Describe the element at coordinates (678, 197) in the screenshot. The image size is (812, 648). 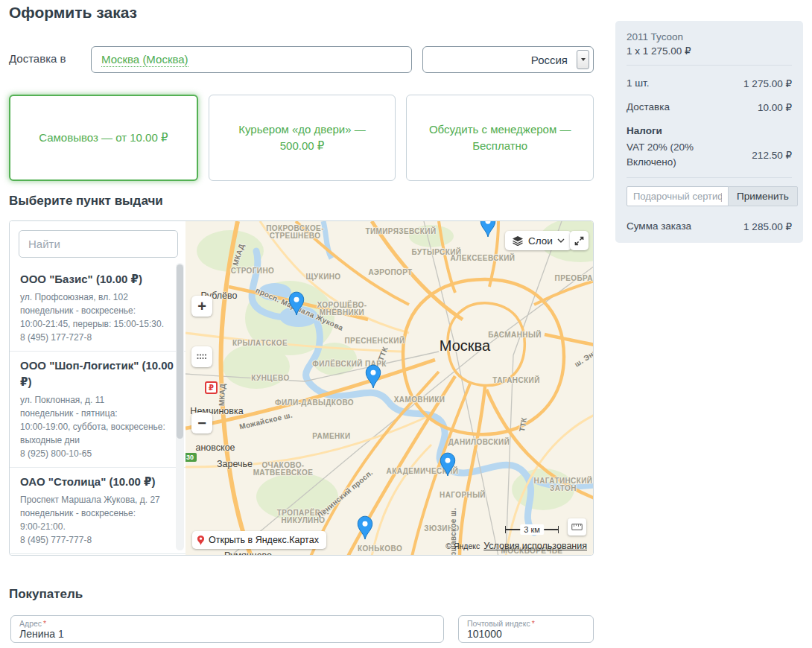
I see `gift-certificate-input` at that location.